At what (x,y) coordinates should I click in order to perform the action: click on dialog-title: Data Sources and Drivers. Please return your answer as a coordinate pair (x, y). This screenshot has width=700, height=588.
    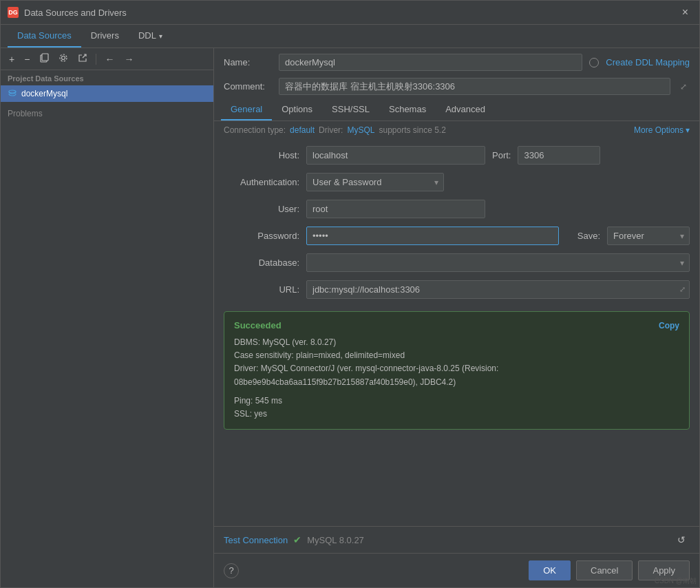
    Looking at the image, I should click on (351, 12).